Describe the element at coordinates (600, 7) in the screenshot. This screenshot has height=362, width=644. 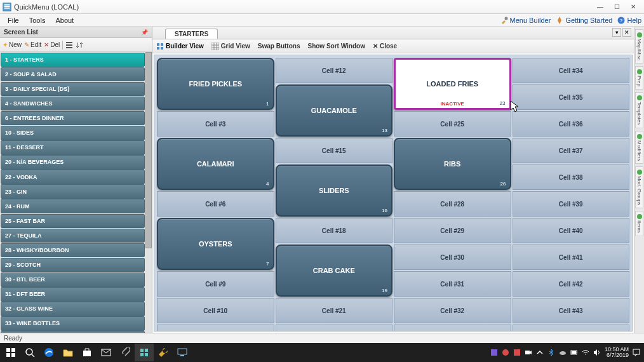
I see `window-minimize-button: —` at that location.